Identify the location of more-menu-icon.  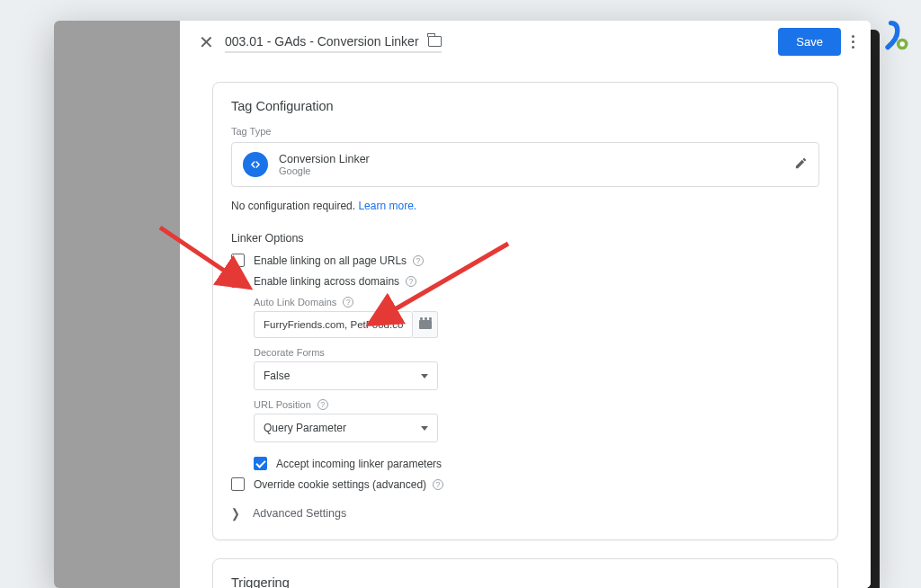
(853, 41).